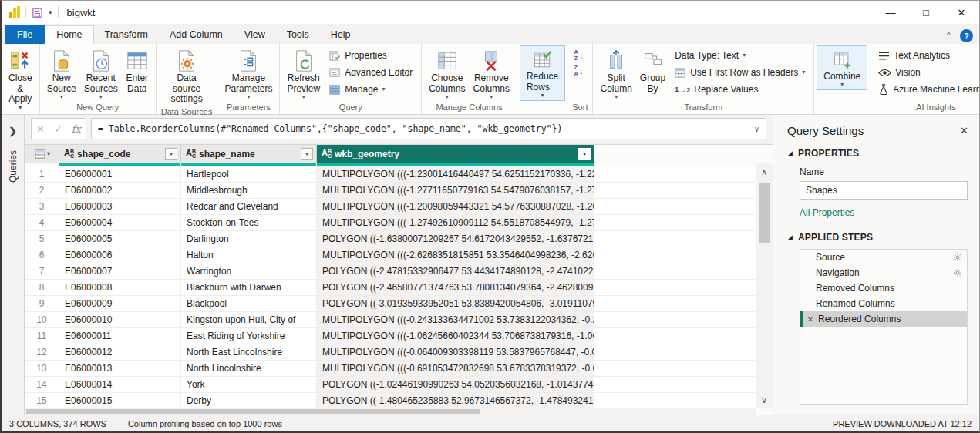 This screenshot has height=433, width=980. Describe the element at coordinates (42, 154) in the screenshot. I see `grid-corner-menu-button: ▾` at that location.